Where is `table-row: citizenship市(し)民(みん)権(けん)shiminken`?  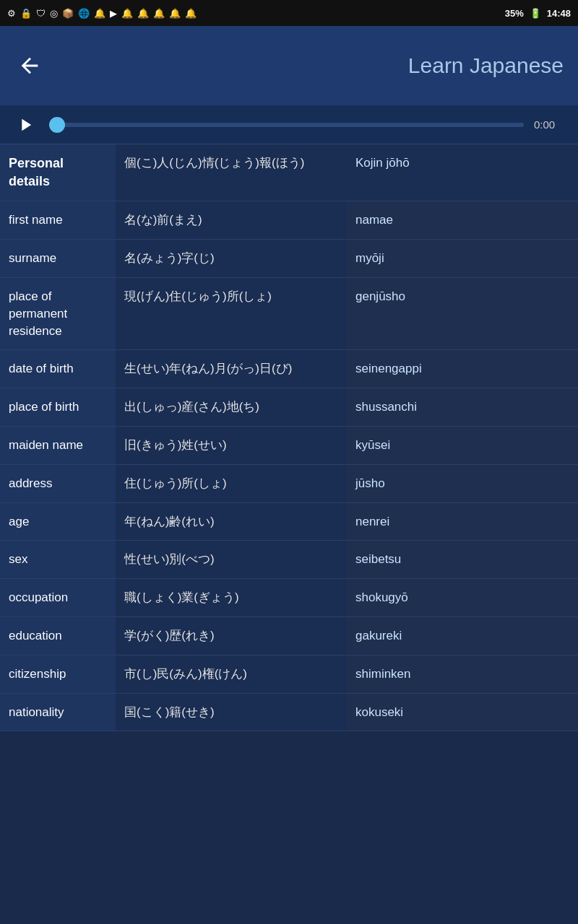 table-row: citizenship市(し)民(みん)権(けん)shiminken is located at coordinates (289, 674).